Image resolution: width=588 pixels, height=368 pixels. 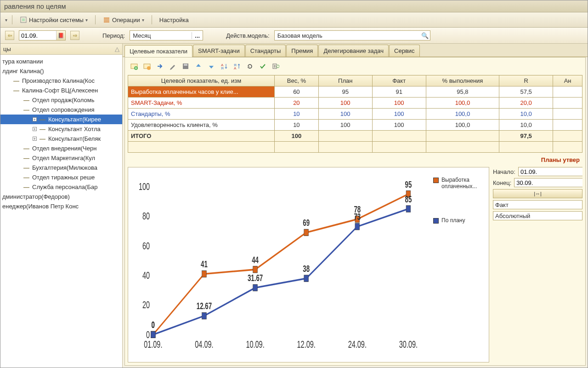 I want to click on operations-icon, so click(x=107, y=20).